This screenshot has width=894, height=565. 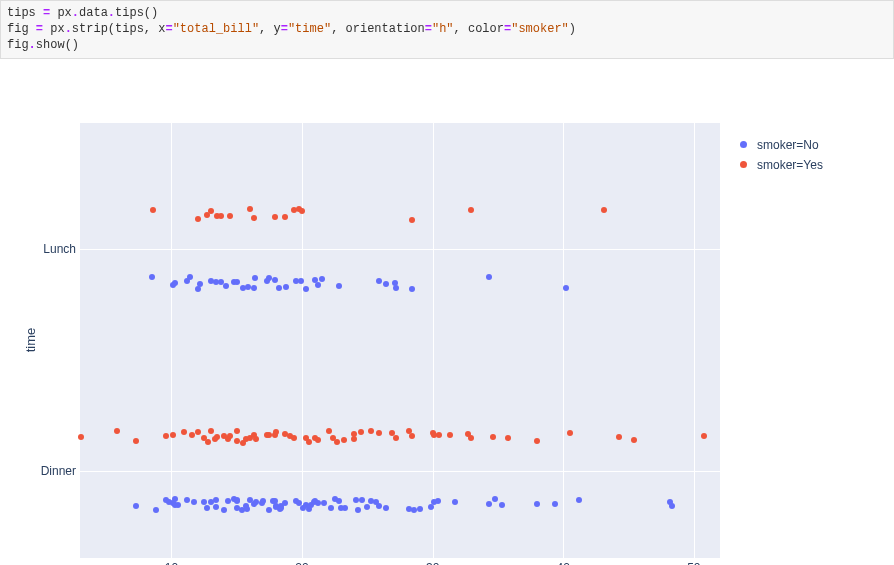 I want to click on legend-item-yes: smoker=Yes, so click(x=782, y=165).